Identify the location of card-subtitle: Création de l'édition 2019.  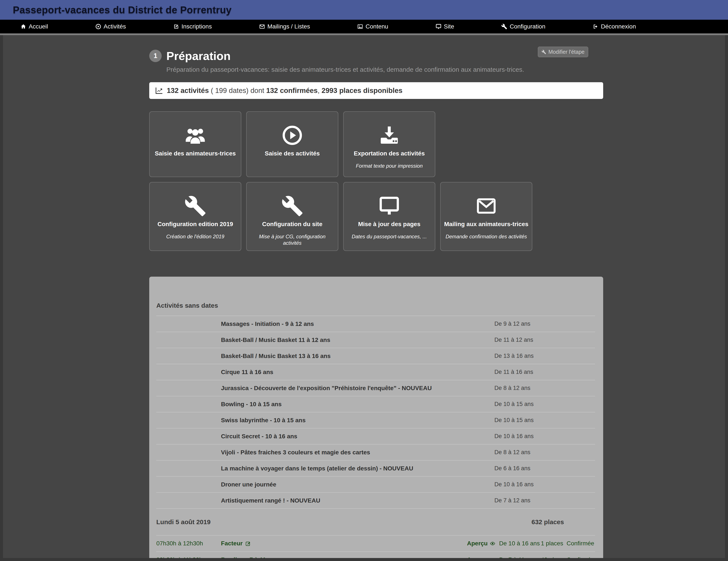
(195, 237).